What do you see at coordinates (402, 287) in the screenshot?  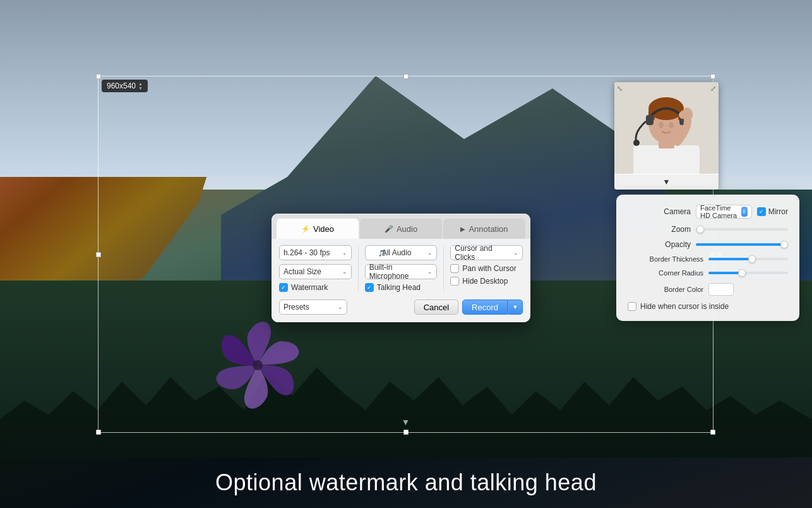 I see `talking-head-row: ✓ Talking Head` at bounding box center [402, 287].